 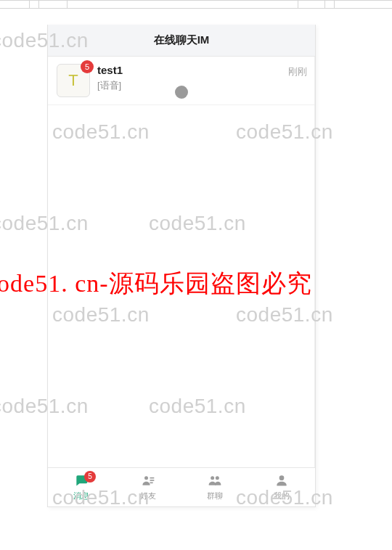 I want to click on tab-label: 好友, so click(x=148, y=496).